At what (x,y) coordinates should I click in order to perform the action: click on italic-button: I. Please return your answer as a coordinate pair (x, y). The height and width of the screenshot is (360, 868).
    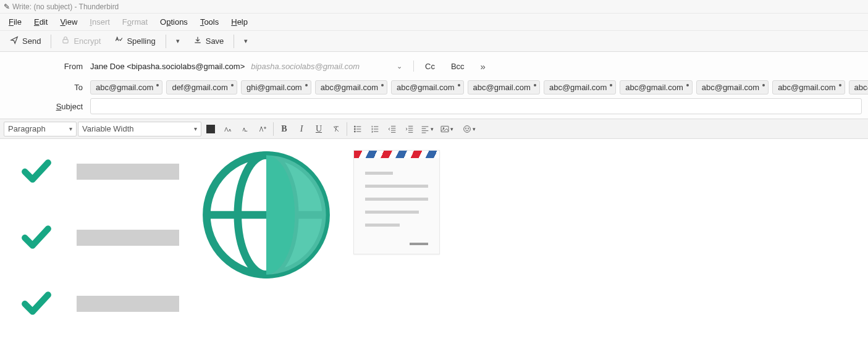
    Looking at the image, I should click on (301, 129).